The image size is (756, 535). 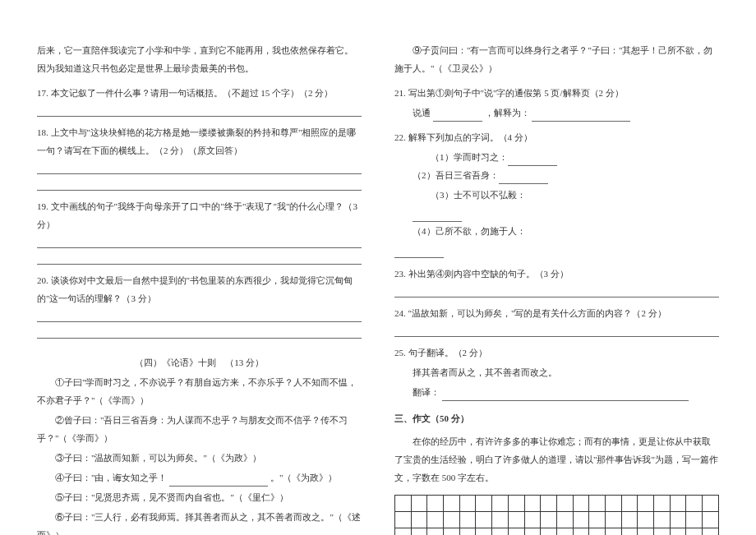 What do you see at coordinates (422, 113) in the screenshot?
I see `q21-label-a: 说通` at bounding box center [422, 113].